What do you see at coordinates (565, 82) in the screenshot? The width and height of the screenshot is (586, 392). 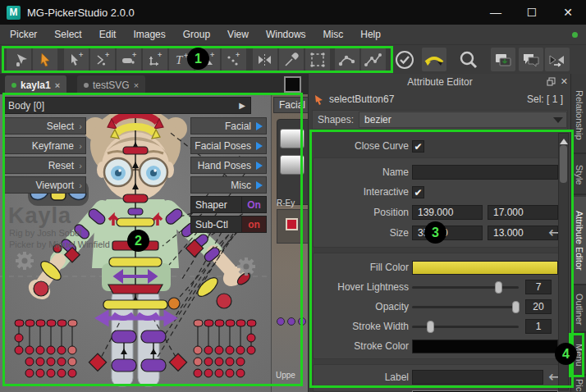 I see `close-panel-icon: ✕` at bounding box center [565, 82].